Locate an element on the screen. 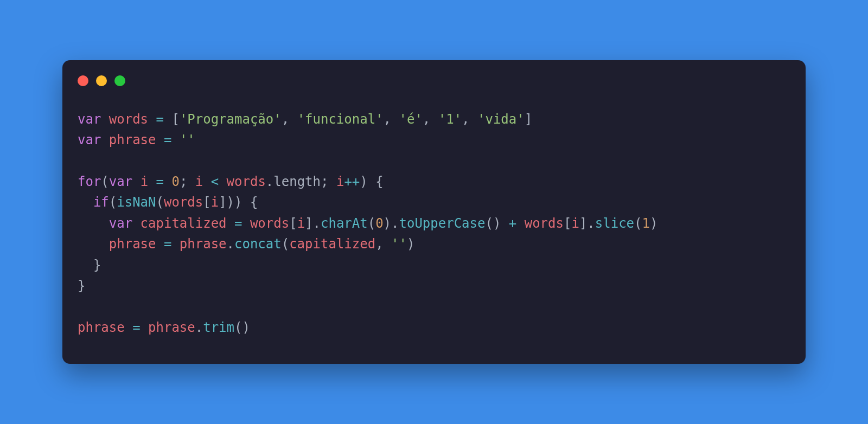 Image resolution: width=868 pixels, height=424 pixels. code-token-call: charAt is located at coordinates (344, 223).